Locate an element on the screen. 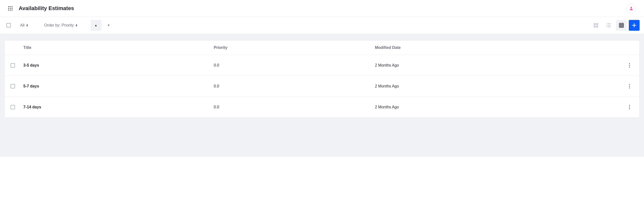 The width and height of the screenshot is (644, 201). row-title: 7-14 days is located at coordinates (32, 107).